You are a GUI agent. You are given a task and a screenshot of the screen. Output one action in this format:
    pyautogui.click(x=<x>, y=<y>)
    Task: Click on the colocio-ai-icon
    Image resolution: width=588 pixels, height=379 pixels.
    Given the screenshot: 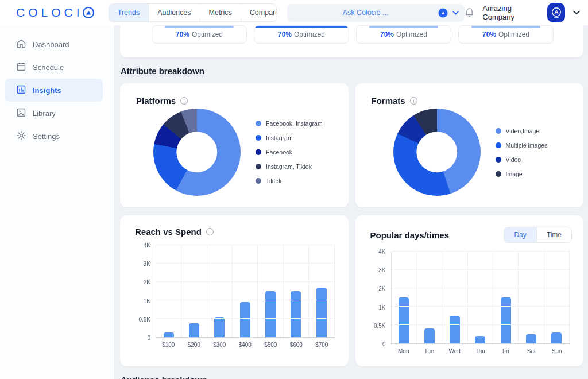 What is the action you would take?
    pyautogui.click(x=443, y=13)
    